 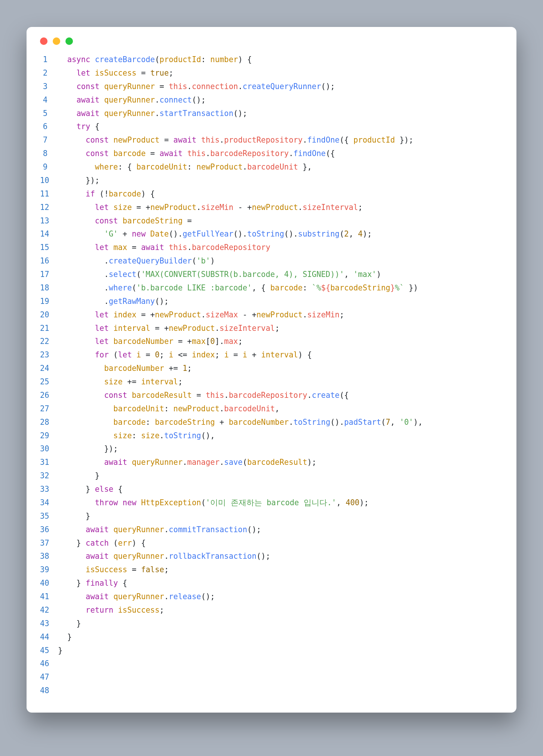 What do you see at coordinates (240, 423) in the screenshot?
I see `code-line: barcode: barcodeString + barcodeNumber.t…` at bounding box center [240, 423].